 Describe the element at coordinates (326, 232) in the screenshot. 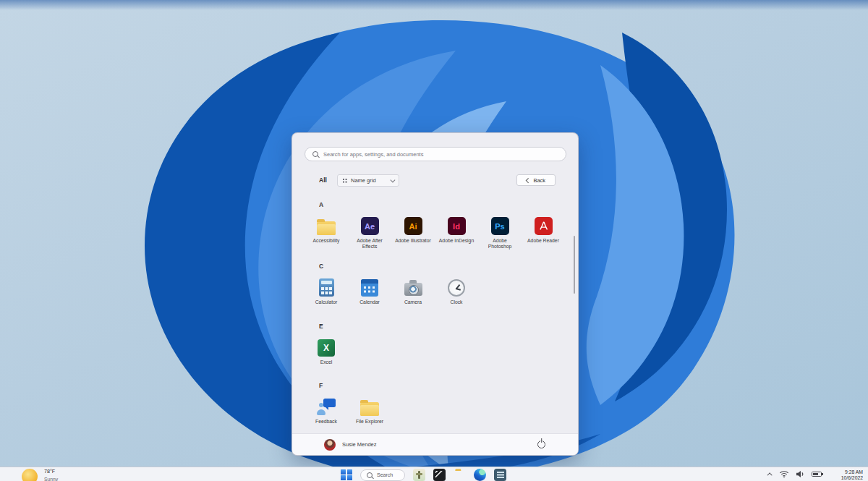

I see `app-accessibility: Accessibility` at that location.